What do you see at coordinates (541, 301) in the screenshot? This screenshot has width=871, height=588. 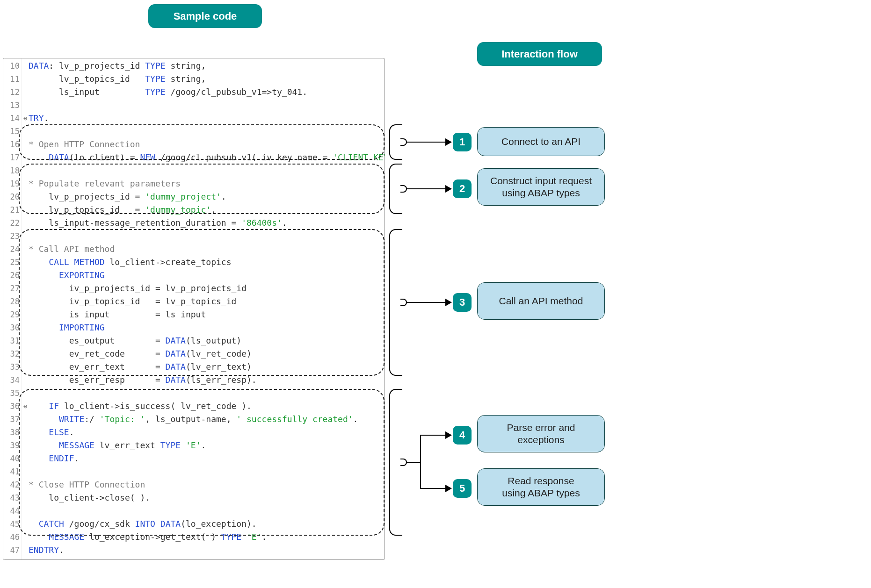 I see `flow-step-3: Call an API method` at bounding box center [541, 301].